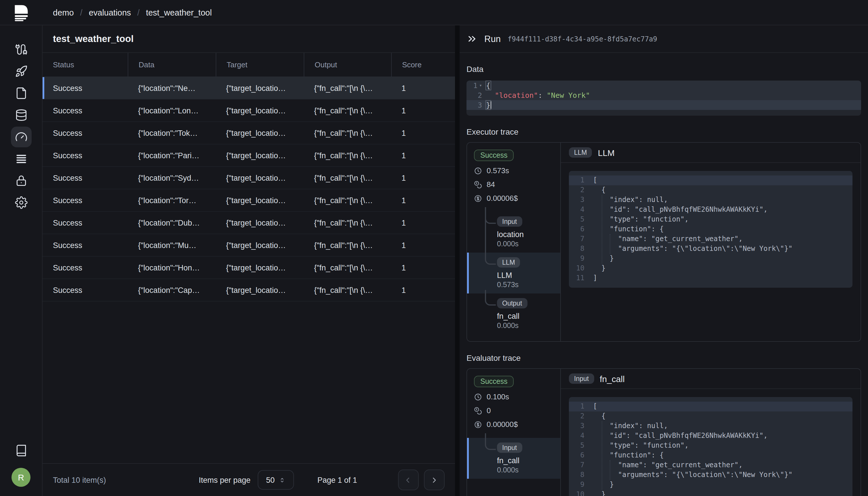  I want to click on trace-node: LLM LLM 0.573s, so click(514, 273).